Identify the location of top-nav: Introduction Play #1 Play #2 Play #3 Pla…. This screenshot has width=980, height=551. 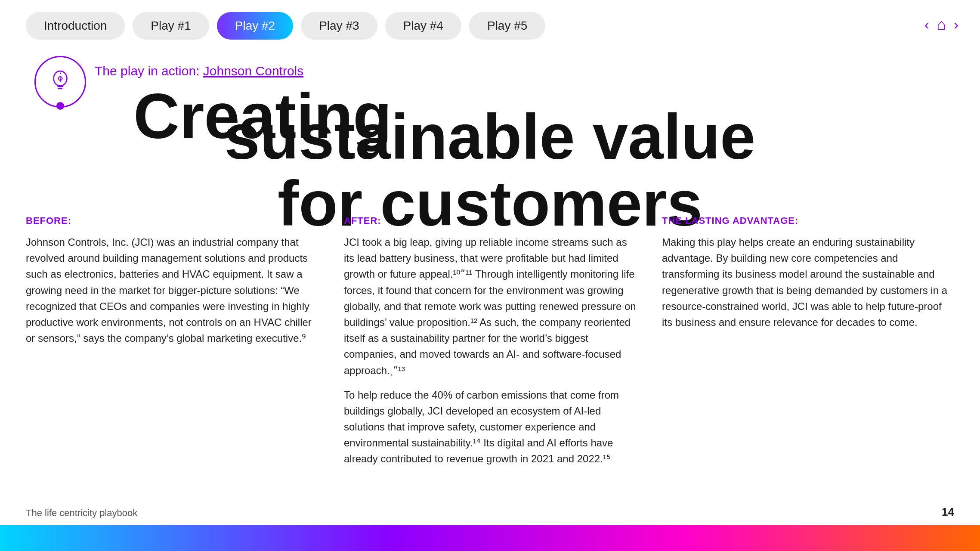
(286, 26).